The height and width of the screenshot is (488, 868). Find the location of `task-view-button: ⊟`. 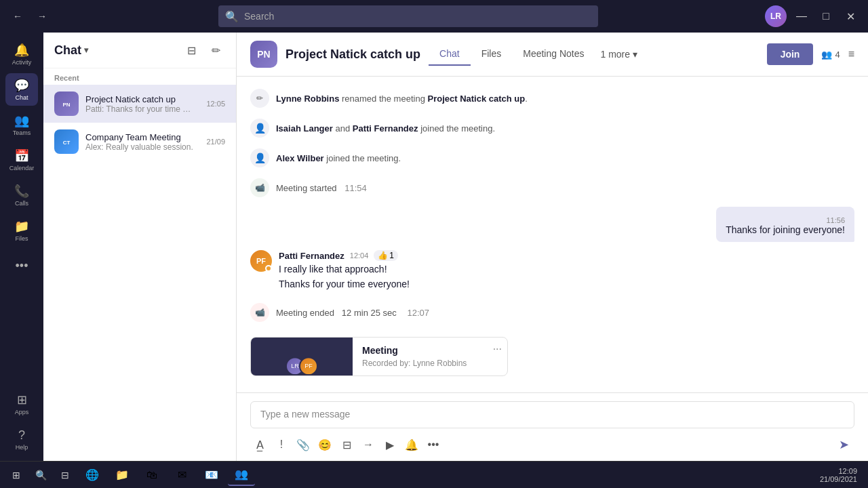

task-view-button: ⊟ is located at coordinates (65, 475).